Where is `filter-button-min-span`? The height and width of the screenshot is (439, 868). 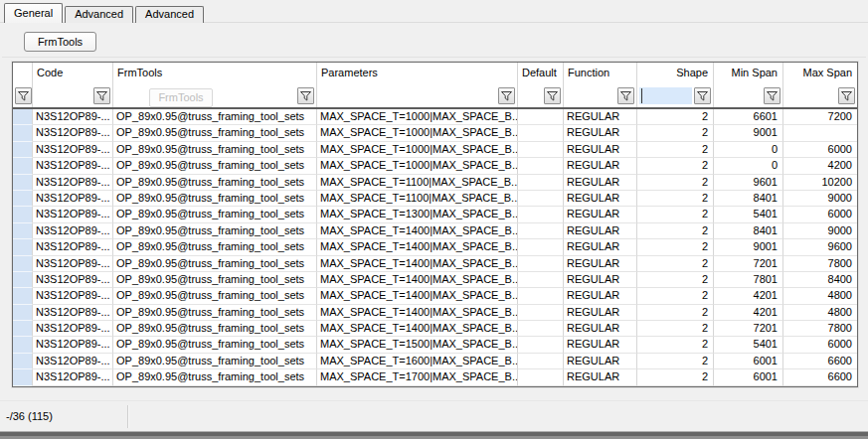 filter-button-min-span is located at coordinates (772, 95).